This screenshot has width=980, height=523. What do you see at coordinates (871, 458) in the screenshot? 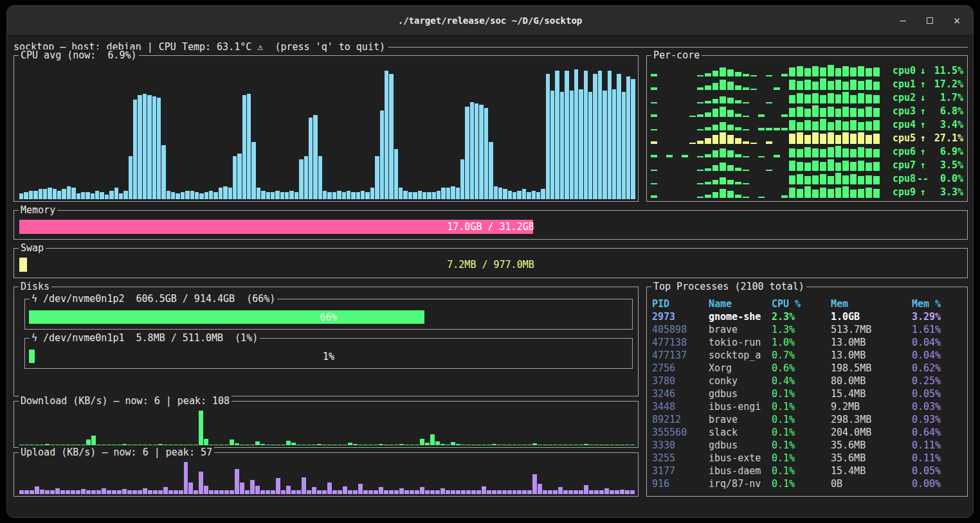
I see `cell-pmem: 35.6MB` at bounding box center [871, 458].